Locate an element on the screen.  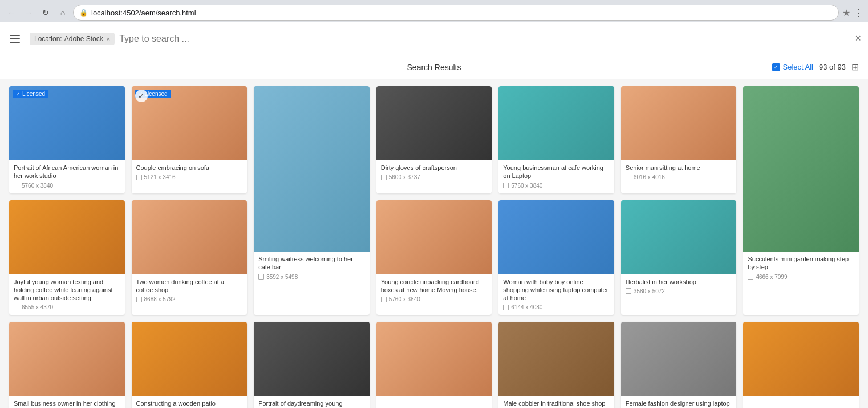
card-title: Two women drinking coffee at a coffee sh… is located at coordinates (189, 286).